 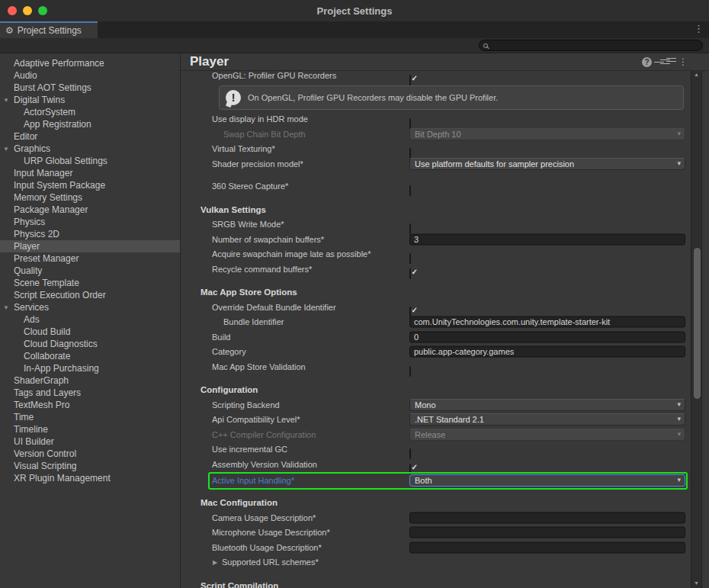 What do you see at coordinates (262, 269) in the screenshot?
I see `setting-label-recycle-command-buffers: Recycle command buffers*` at bounding box center [262, 269].